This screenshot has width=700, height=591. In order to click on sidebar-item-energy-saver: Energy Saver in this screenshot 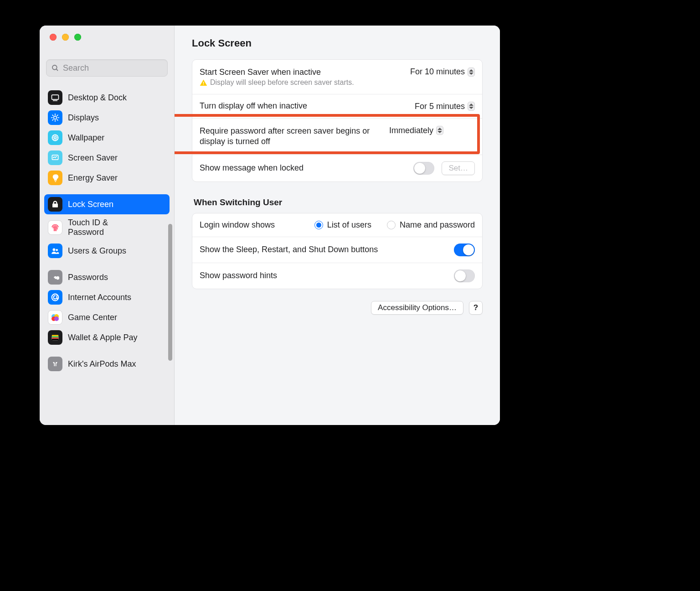, I will do `click(107, 178)`.